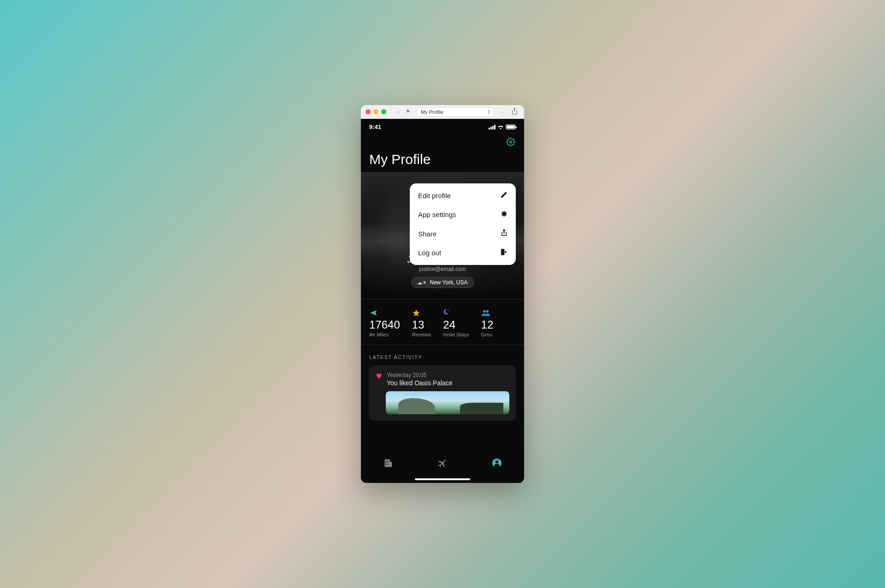 The height and width of the screenshot is (588, 885). What do you see at coordinates (422, 283) in the screenshot?
I see `weather-icon: ☁︎☀︎` at bounding box center [422, 283].